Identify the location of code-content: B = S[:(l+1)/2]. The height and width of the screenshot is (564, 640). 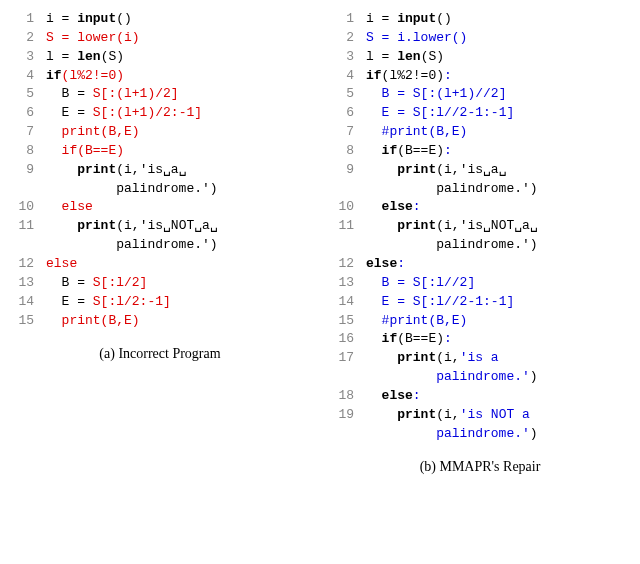
(178, 94).